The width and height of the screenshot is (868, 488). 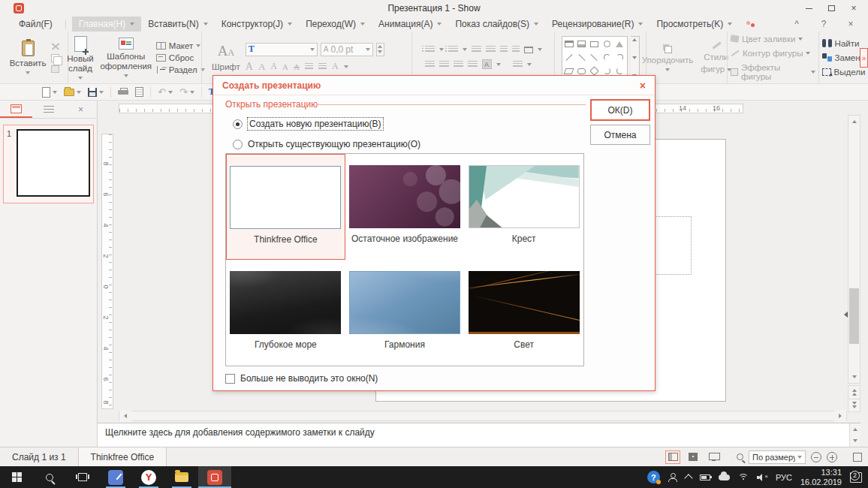 I want to click on minimize-button, so click(x=809, y=8).